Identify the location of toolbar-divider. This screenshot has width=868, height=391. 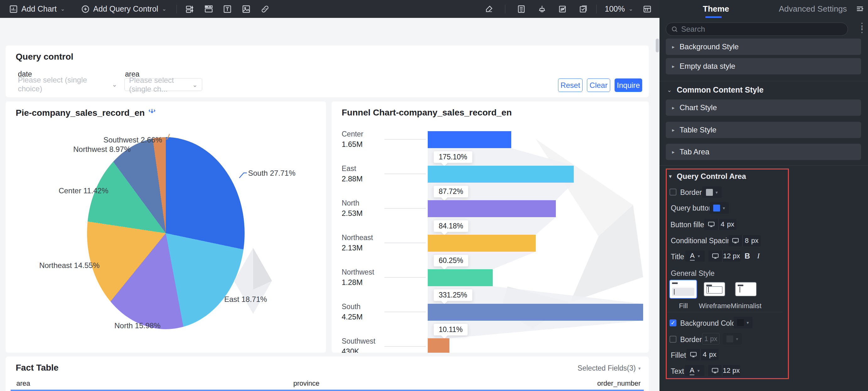
(177, 9).